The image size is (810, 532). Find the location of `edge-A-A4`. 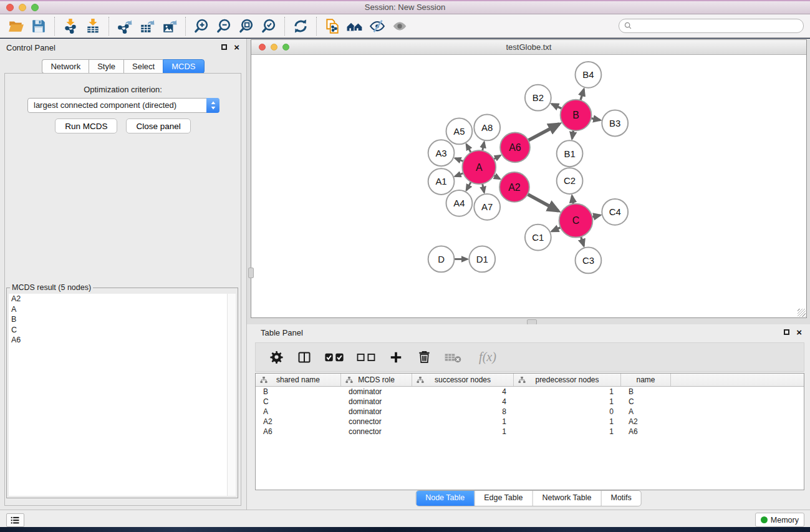

edge-A-A4 is located at coordinates (469, 186).